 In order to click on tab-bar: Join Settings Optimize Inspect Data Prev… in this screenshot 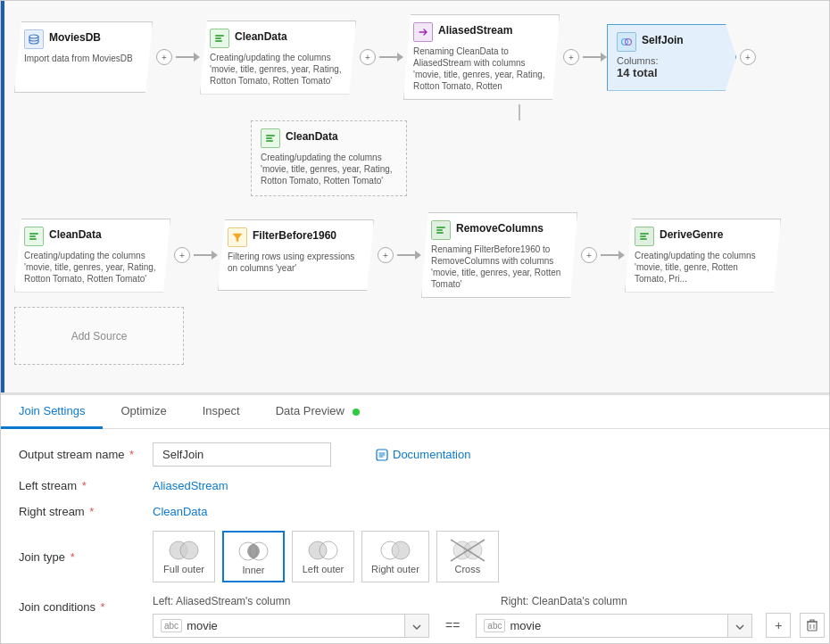, I will do `click(415, 412)`.